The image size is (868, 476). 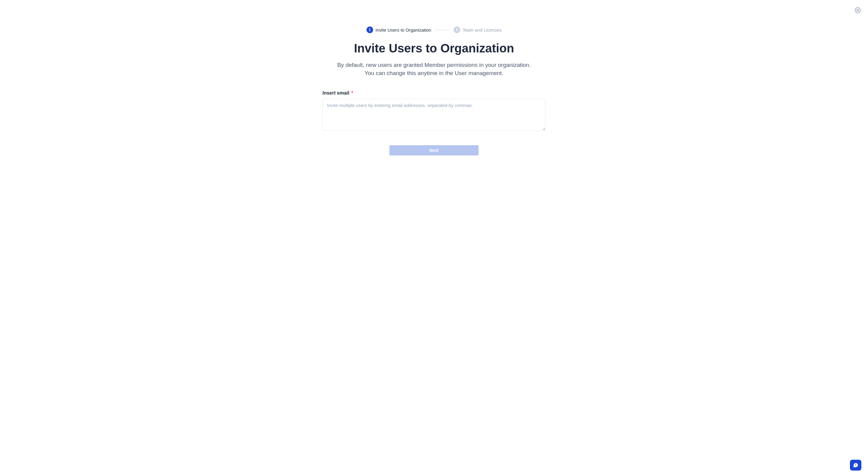 I want to click on button-row: Next, so click(x=434, y=150).